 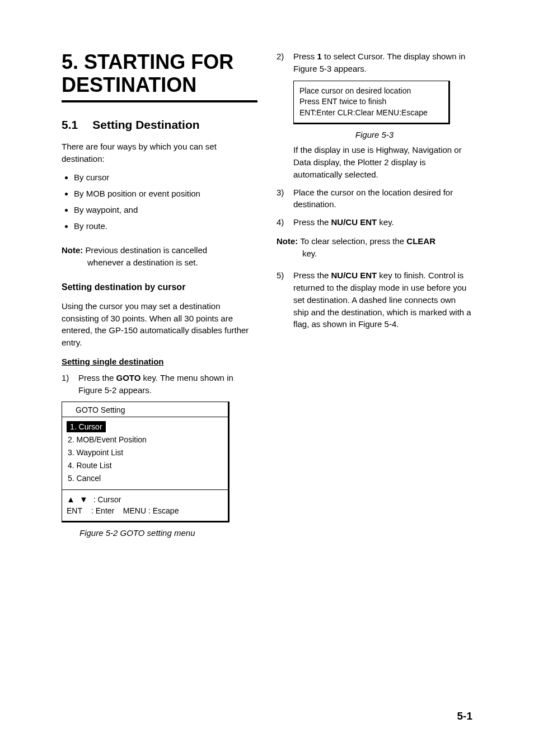 What do you see at coordinates (374, 248) in the screenshot?
I see `note-clear-selection: Note: To clear selection, press the CLEA…` at bounding box center [374, 248].